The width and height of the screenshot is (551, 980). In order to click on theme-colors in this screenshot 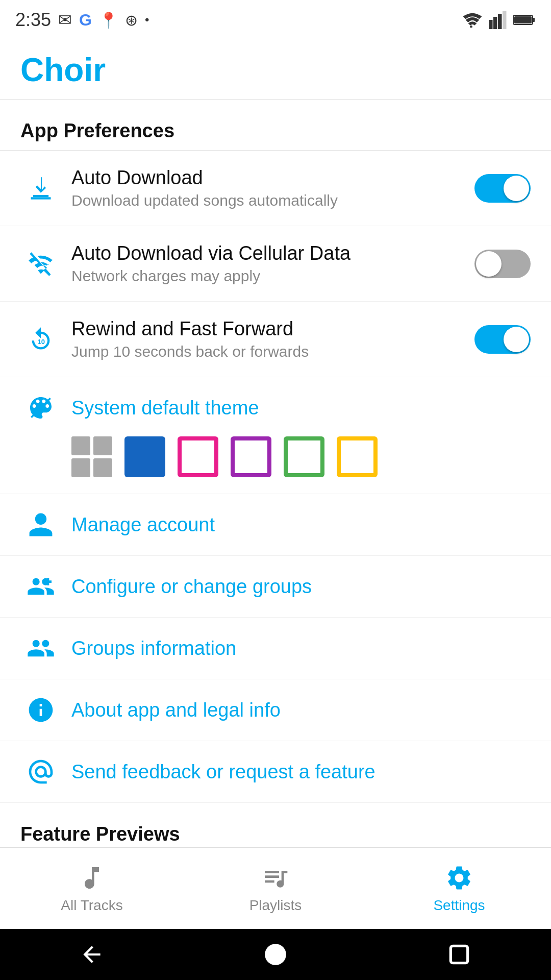, I will do `click(276, 457)`.